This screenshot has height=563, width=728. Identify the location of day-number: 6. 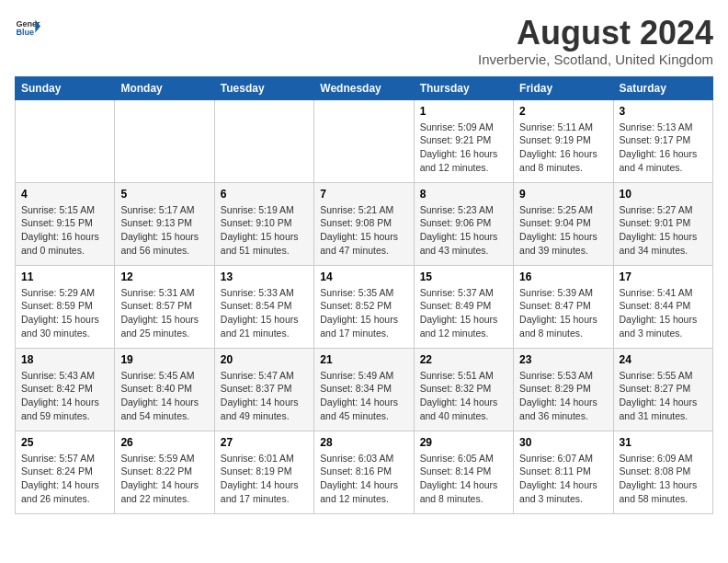
(265, 194).